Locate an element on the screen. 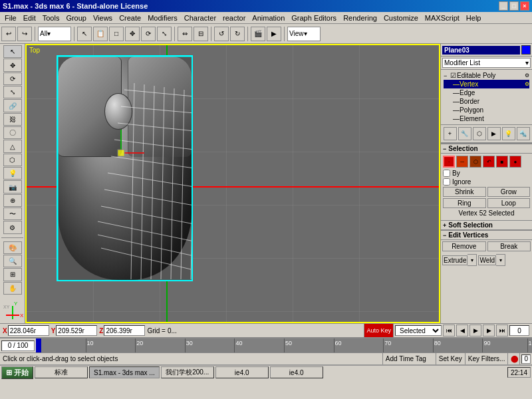 Image resolution: width=532 pixels, height=399 pixels. scale-tool: ⤡ is located at coordinates (164, 34).